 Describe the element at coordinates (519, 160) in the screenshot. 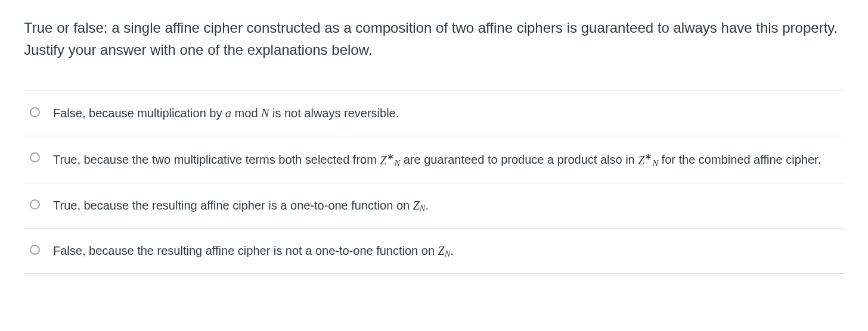

I see `option-2-mid: are guaranteed to produce a product also…` at that location.